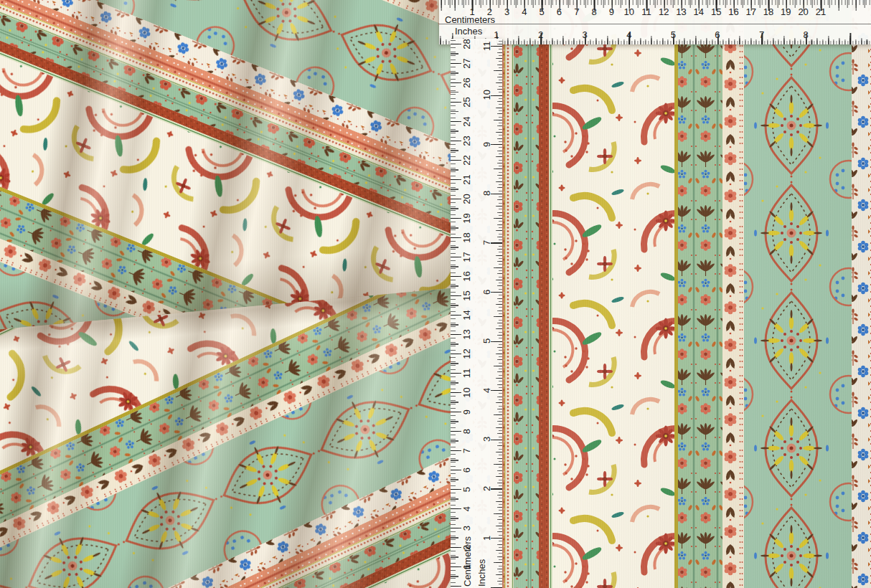 The image size is (871, 588). Describe the element at coordinates (542, 11) in the screenshot. I see `cm-number: 5` at that location.